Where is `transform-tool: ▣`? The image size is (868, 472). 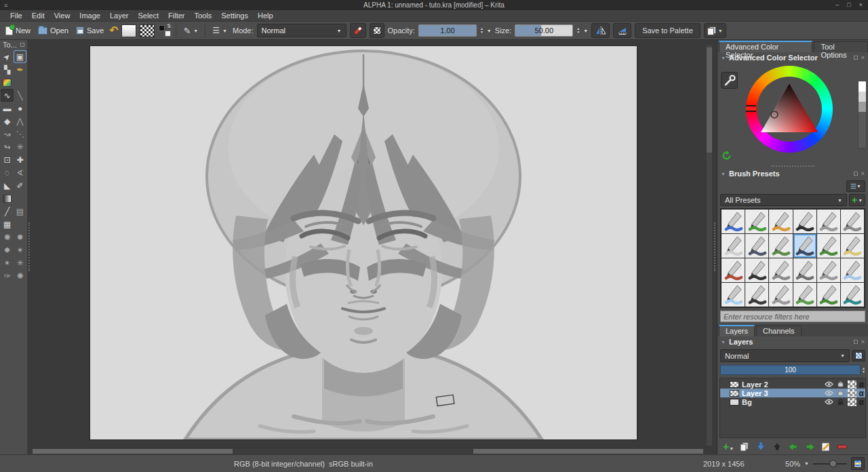 transform-tool: ▣ is located at coordinates (20, 57).